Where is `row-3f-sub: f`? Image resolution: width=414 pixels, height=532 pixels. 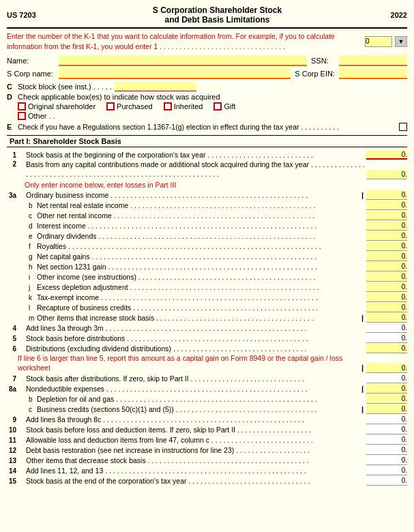 row-3f-sub: f is located at coordinates (32, 247).